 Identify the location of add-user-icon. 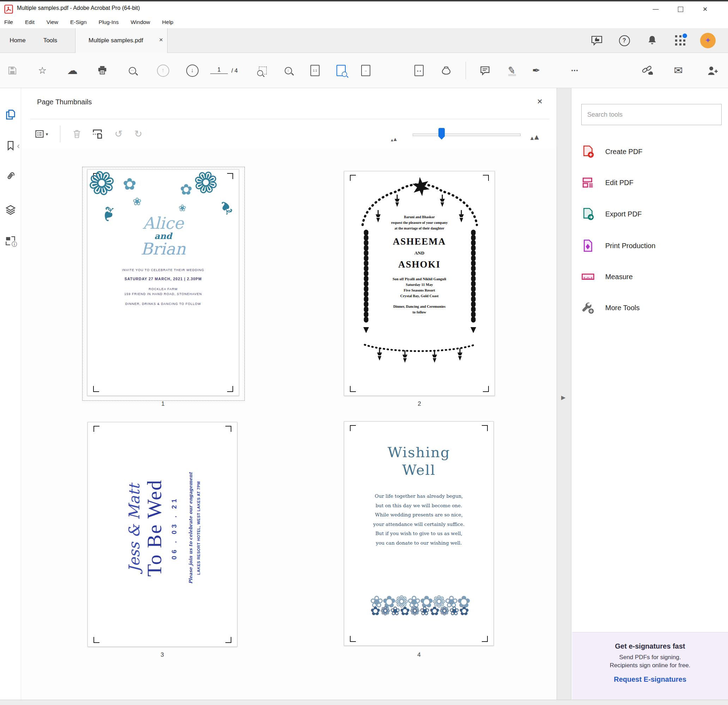
(712, 71).